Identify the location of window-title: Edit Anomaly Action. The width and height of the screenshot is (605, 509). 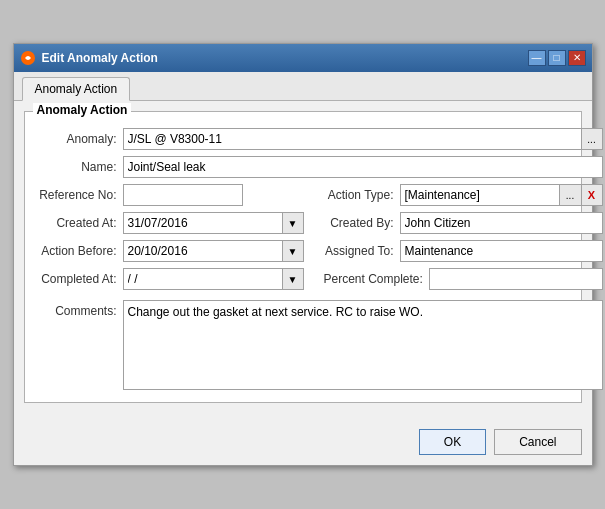
(100, 58).